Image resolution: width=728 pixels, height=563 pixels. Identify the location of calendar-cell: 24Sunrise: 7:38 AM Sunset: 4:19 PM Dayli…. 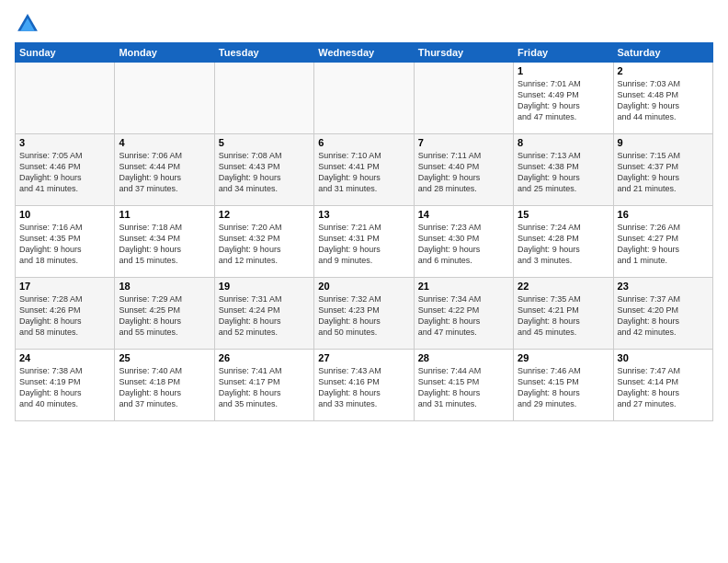
(65, 385).